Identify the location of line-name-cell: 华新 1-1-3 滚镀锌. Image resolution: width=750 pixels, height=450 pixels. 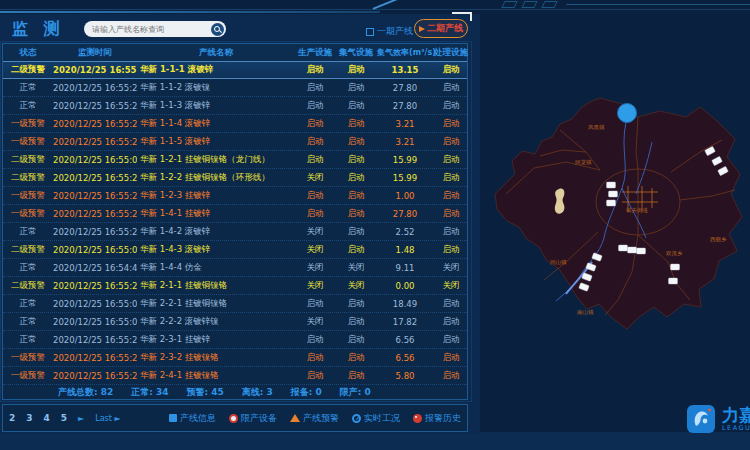
(216, 106).